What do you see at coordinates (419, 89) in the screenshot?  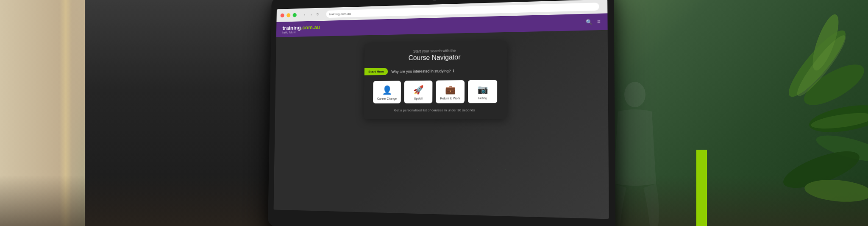 I see `upskill-icon: 🚀` at bounding box center [419, 89].